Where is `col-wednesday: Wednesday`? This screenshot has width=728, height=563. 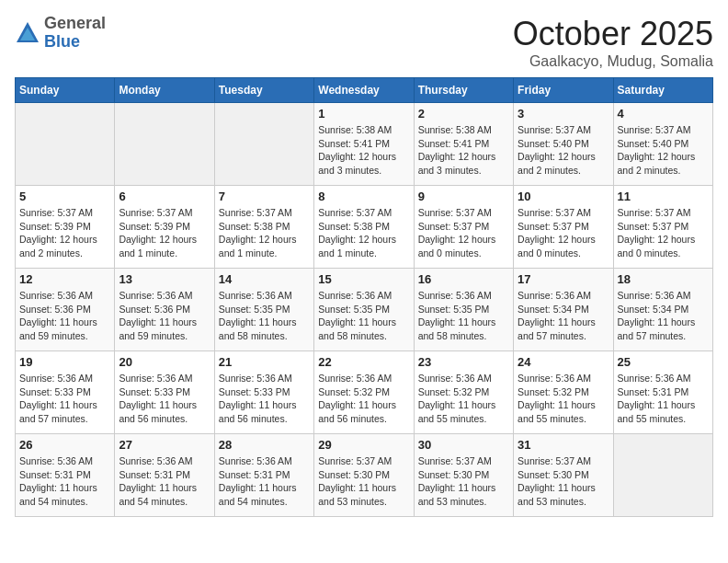 col-wednesday: Wednesday is located at coordinates (364, 90).